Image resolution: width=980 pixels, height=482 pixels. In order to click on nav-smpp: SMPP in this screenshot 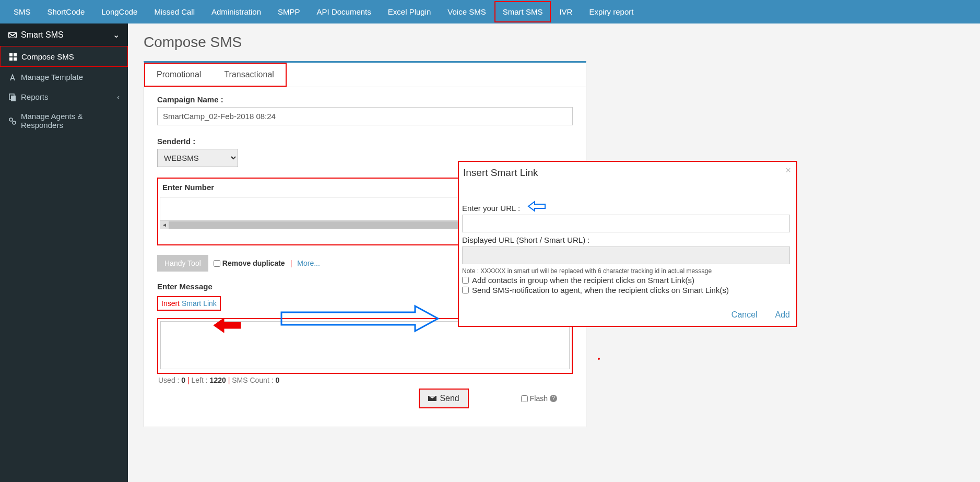, I will do `click(289, 11)`.